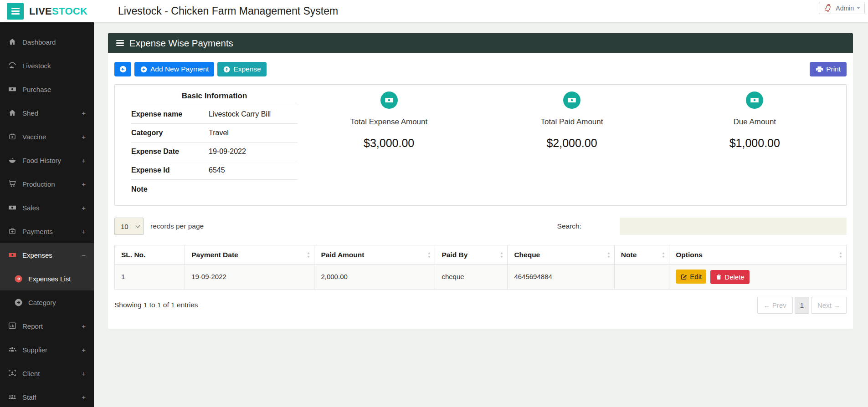 This screenshot has height=407, width=868. What do you see at coordinates (471, 255) in the screenshot?
I see `column-header-paid-by: Paid By` at bounding box center [471, 255].